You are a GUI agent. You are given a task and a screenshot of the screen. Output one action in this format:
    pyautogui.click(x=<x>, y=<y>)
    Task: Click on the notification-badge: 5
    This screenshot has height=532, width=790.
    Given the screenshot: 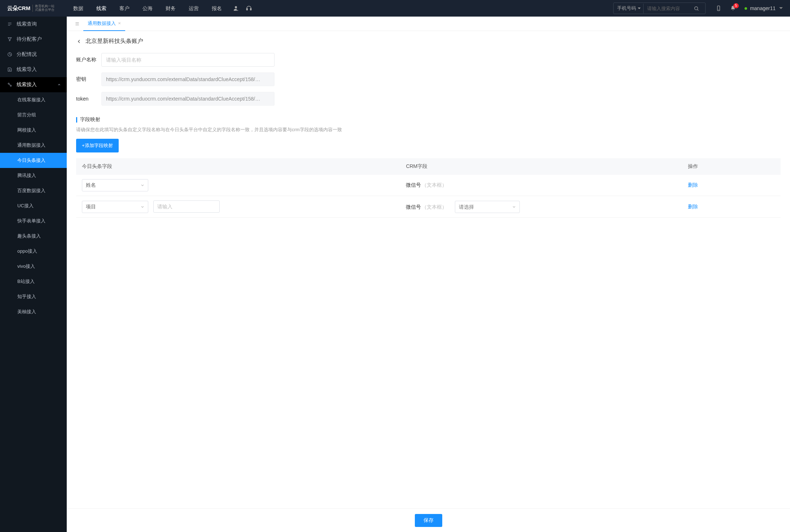 What is the action you would take?
    pyautogui.click(x=736, y=6)
    